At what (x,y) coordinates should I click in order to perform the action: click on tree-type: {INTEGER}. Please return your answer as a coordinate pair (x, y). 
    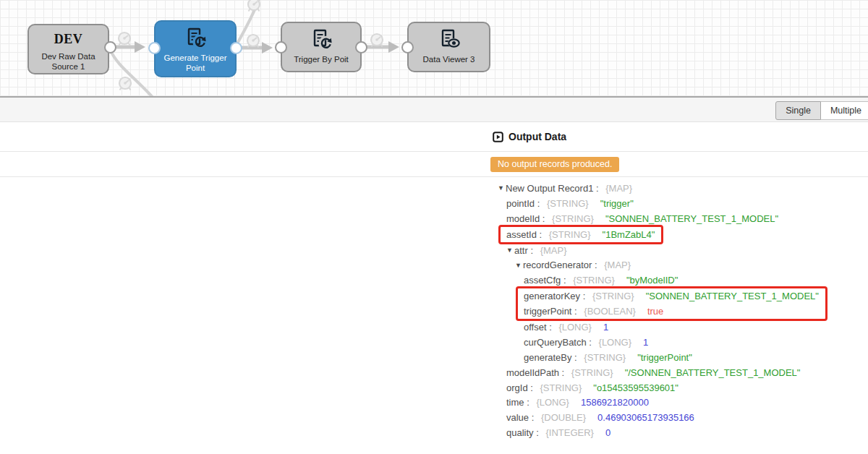
    Looking at the image, I should click on (569, 432).